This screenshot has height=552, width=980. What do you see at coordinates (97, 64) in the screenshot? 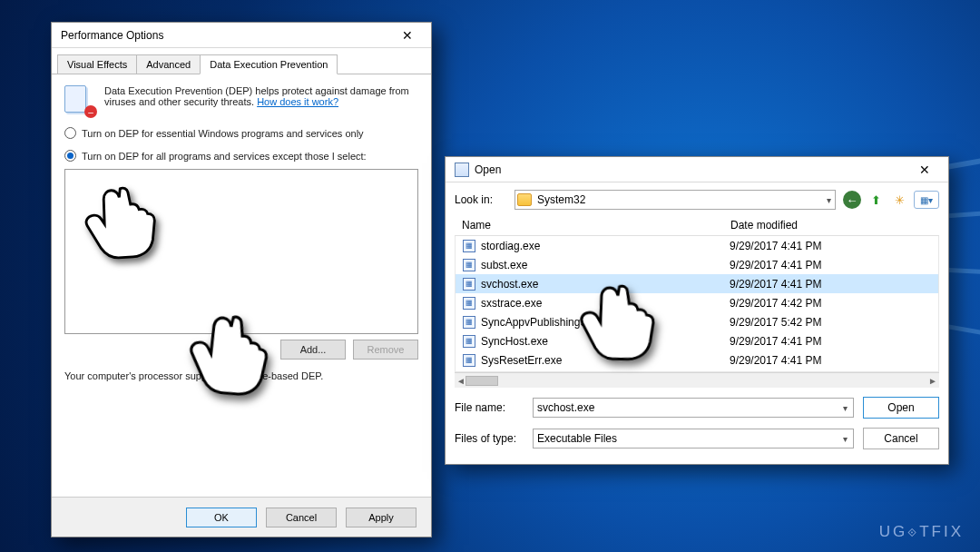
I see `tab-visual-effects: Visual Effects` at bounding box center [97, 64].